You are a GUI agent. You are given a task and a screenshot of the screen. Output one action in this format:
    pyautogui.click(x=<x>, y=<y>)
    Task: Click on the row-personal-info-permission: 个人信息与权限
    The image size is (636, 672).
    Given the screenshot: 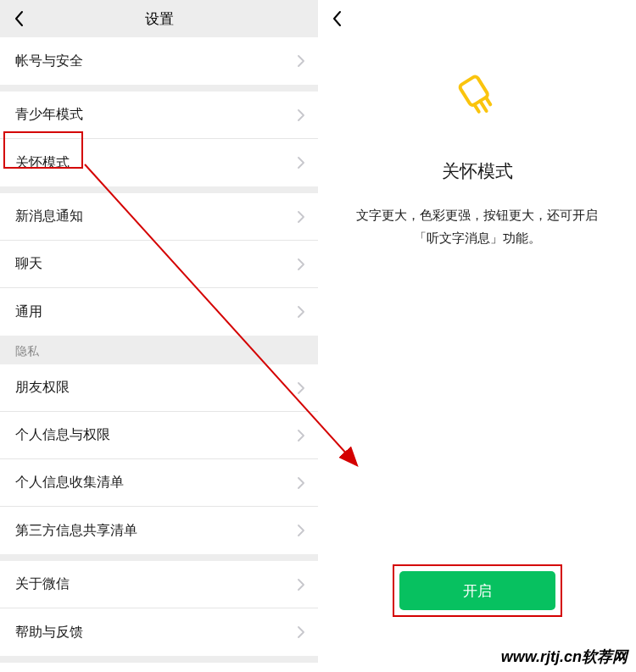 What is the action you would take?
    pyautogui.click(x=159, y=436)
    